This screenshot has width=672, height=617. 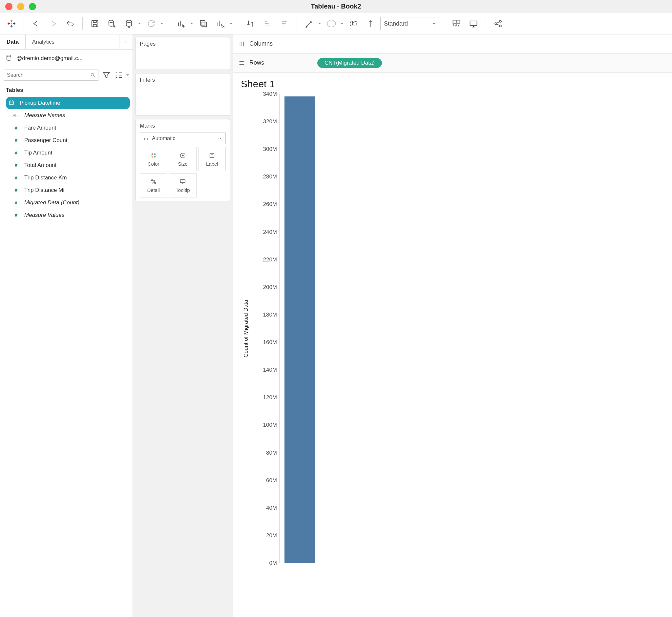 What do you see at coordinates (66, 58) in the screenshot?
I see `datasource-row: @dremio.demo@gmail.c...` at bounding box center [66, 58].